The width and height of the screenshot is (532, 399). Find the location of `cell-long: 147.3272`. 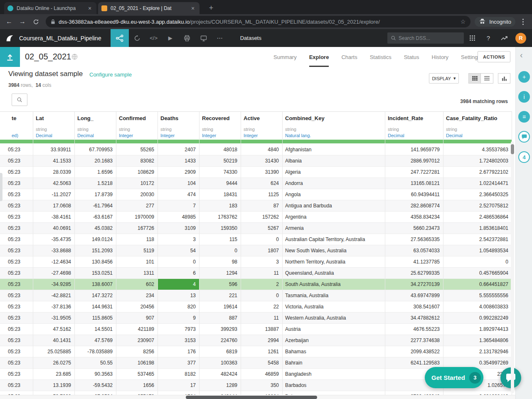

cell-long: 147.3272 is located at coordinates (96, 296).